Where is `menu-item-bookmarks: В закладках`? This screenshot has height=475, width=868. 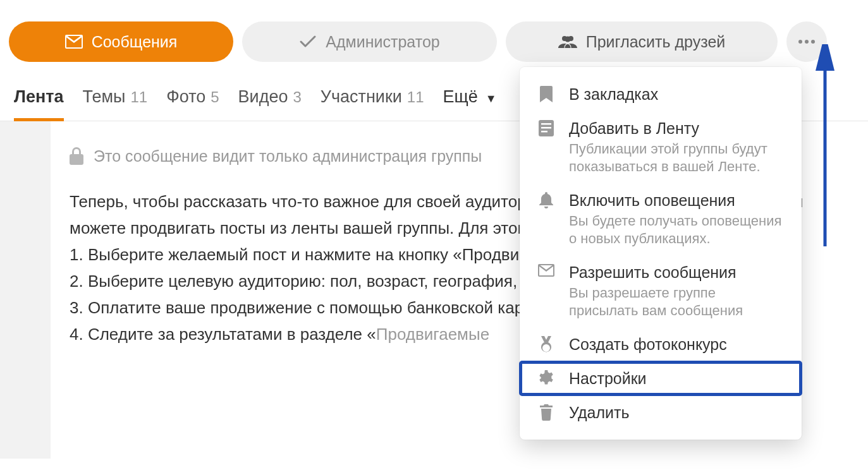 menu-item-bookmarks: В закладках is located at coordinates (661, 94).